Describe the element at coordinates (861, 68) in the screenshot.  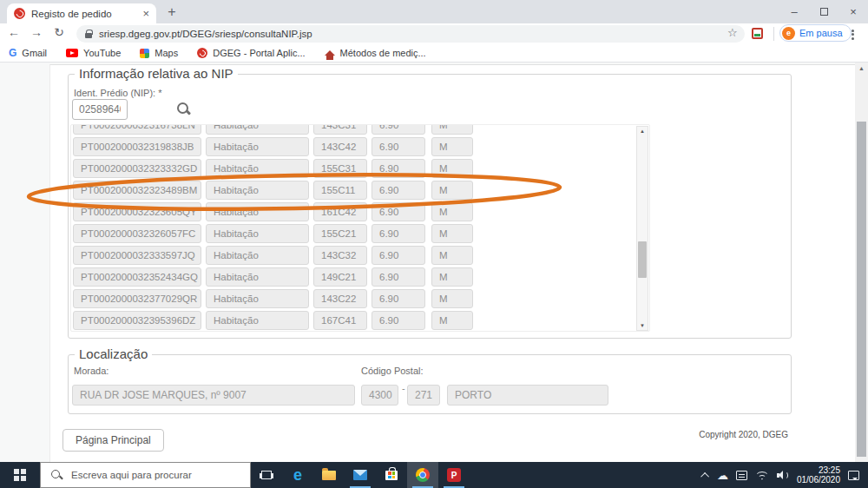
I see `page-scroll-up-icon: ▲` at that location.